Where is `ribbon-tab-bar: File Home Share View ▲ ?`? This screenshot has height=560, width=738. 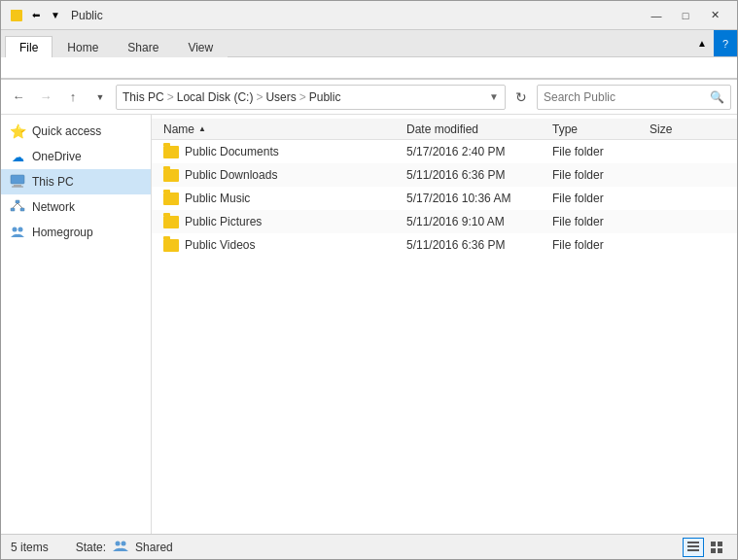
ribbon-tab-bar: File Home Share View ▲ ? is located at coordinates (369, 44).